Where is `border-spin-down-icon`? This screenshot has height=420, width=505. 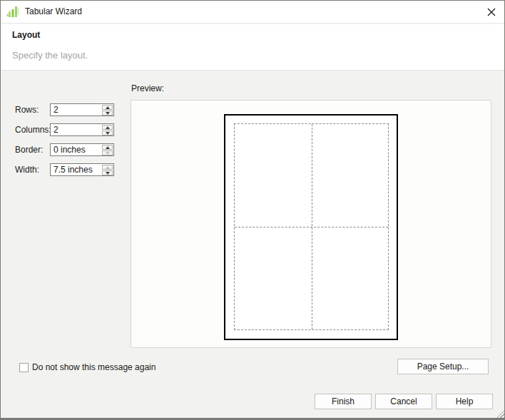
border-spin-down-icon is located at coordinates (107, 153).